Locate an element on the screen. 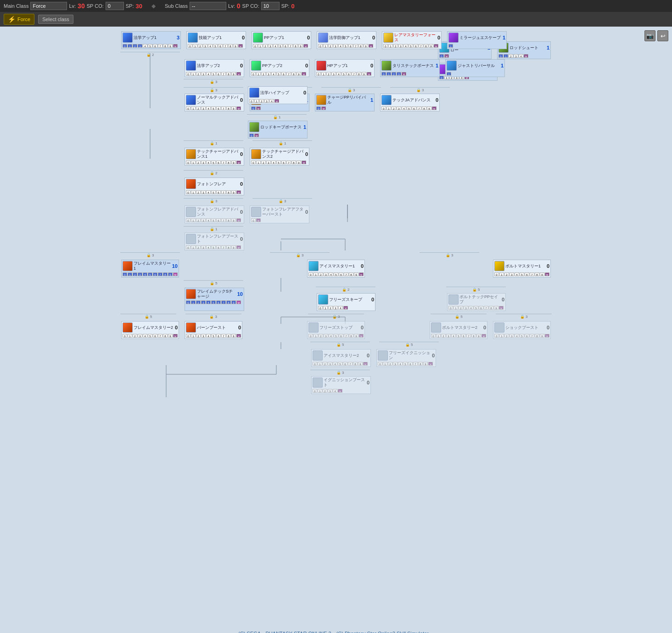 The image size is (672, 633). skill-hp-up1: HPアップ1 0 0 1 2 3 4 5 6 7 8 9 M is located at coordinates (345, 68).